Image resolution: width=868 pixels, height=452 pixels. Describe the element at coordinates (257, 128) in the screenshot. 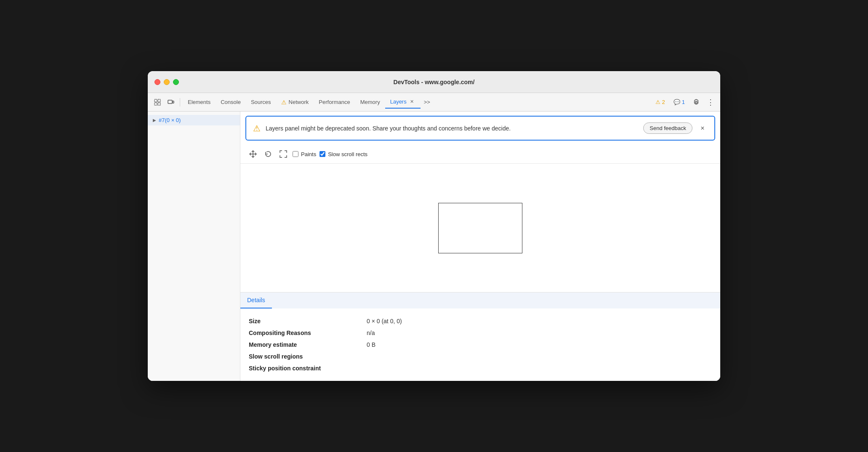

I see `banner-warning-icon: ⚠` at that location.